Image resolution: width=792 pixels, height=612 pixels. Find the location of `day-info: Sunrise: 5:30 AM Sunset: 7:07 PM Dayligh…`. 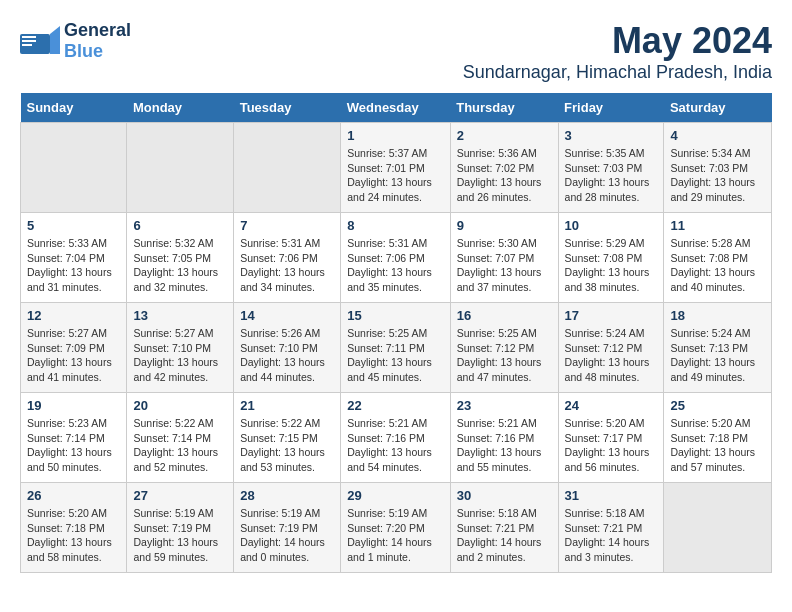

day-info: Sunrise: 5:30 AM Sunset: 7:07 PM Dayligh… is located at coordinates (504, 266).